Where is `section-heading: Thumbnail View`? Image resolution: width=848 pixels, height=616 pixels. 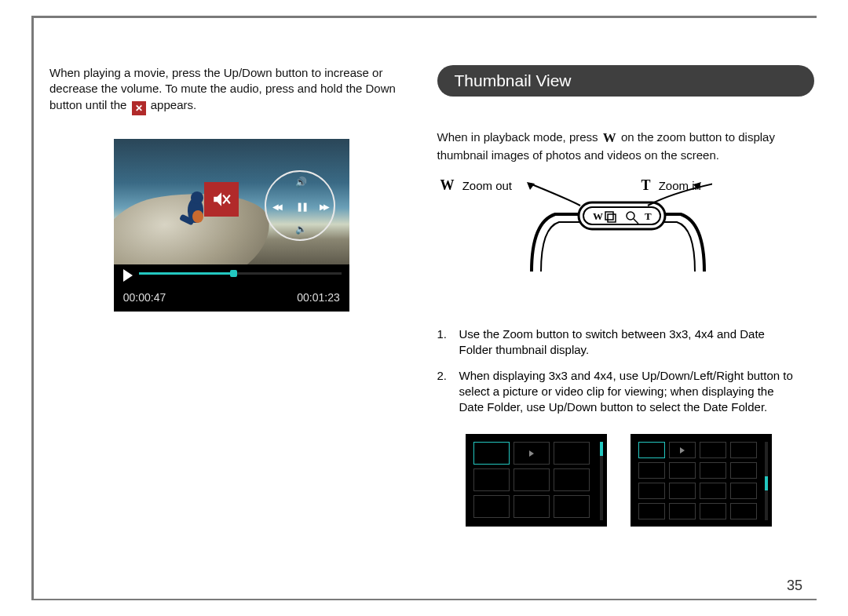
section-heading: Thumbnail View is located at coordinates (626, 81).